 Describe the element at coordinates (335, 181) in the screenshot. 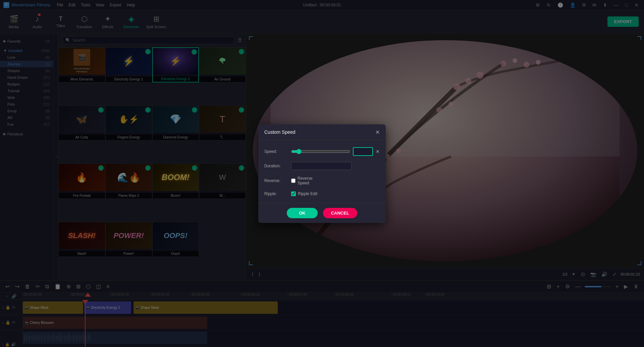

I see `reverse-field-content: Reverse Speed` at that location.